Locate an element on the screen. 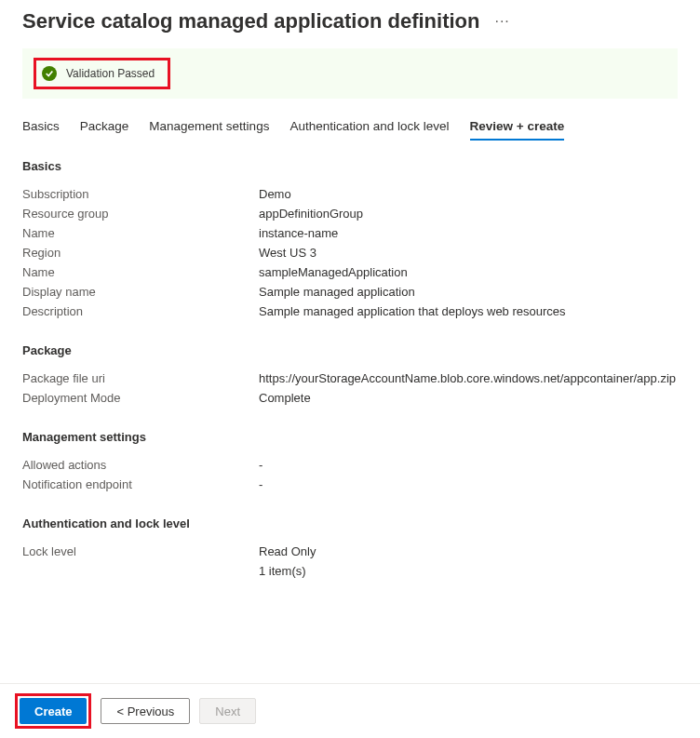  kv-row: Display nameSample managed application is located at coordinates (350, 292).